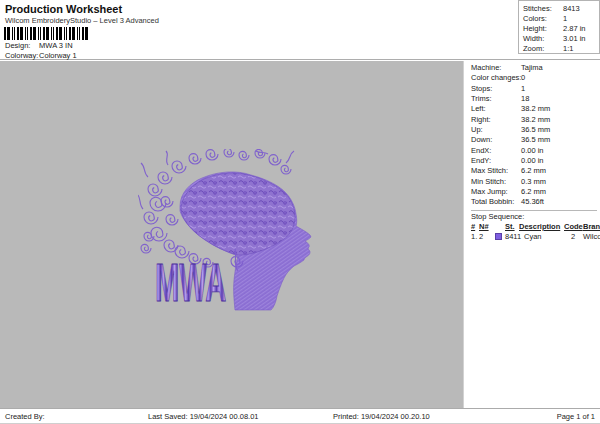 This screenshot has height=424, width=600. I want to click on design-value: MWA 3 IN, so click(56, 46).